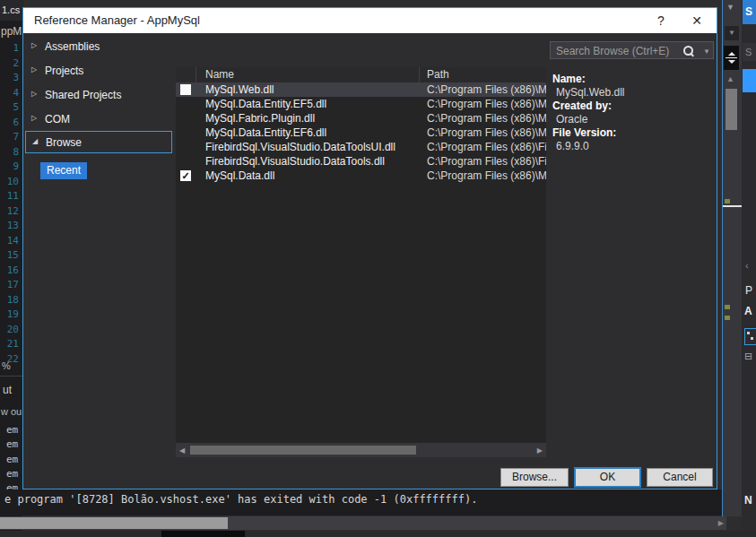 Image resolution: width=756 pixels, height=537 pixels. I want to click on detail-name-label: Name:, so click(633, 79).